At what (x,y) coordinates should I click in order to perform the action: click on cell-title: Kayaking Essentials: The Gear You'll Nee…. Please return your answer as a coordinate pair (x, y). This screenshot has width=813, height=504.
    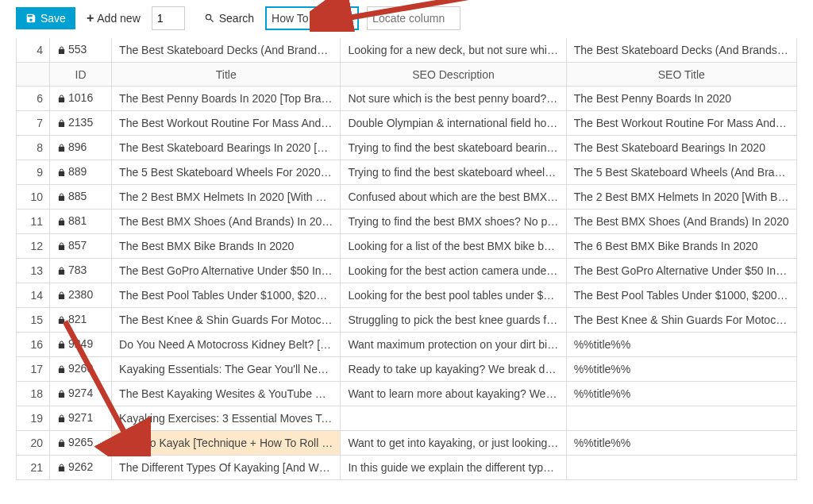
    Looking at the image, I should click on (226, 370).